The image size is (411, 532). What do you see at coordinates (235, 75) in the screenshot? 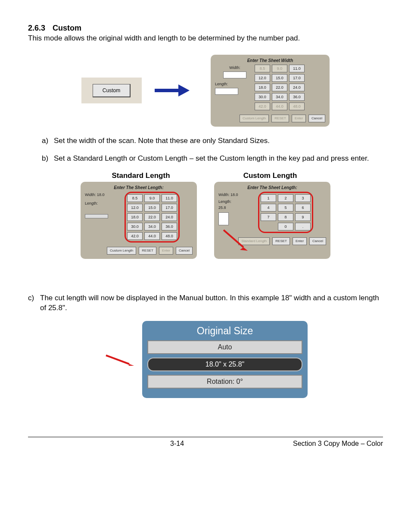
I see `width-input` at bounding box center [235, 75].